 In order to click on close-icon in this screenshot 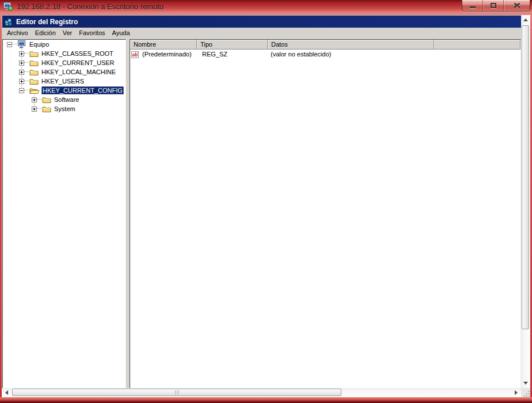, I will do `click(517, 6)`.